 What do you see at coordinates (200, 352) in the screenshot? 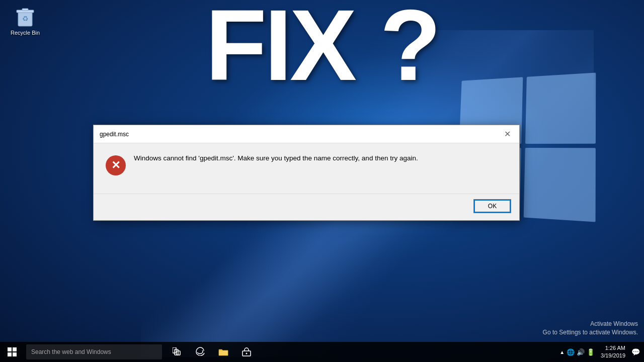
I see `edge-icon` at bounding box center [200, 352].